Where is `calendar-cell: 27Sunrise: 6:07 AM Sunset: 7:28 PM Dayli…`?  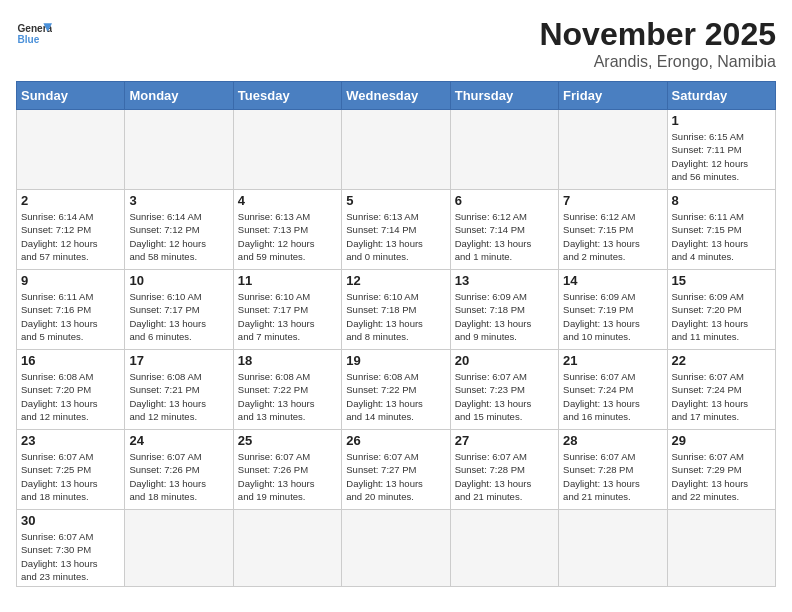
calendar-cell: 27Sunrise: 6:07 AM Sunset: 7:28 PM Dayli… is located at coordinates (504, 470).